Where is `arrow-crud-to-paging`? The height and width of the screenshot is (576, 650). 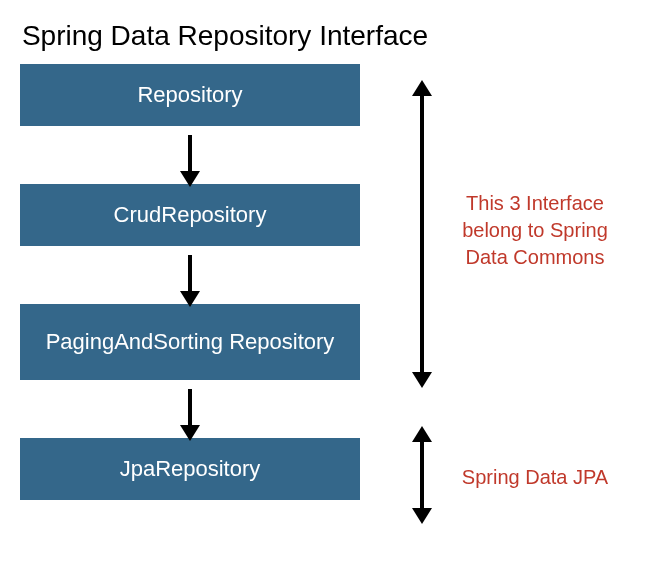 arrow-crud-to-paging is located at coordinates (190, 275).